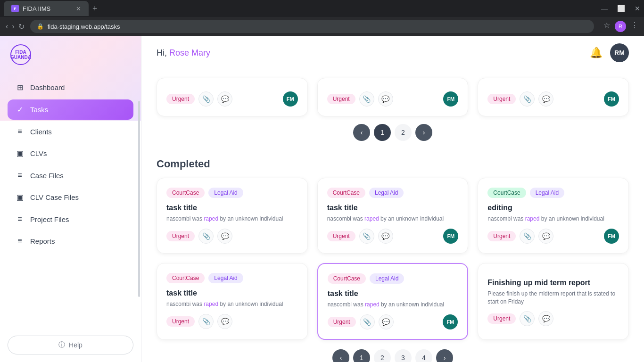 This screenshot has height=362, width=644. What do you see at coordinates (393, 304) in the screenshot?
I see `card-5-desc: nascombi was raped by an unknown individ…` at bounding box center [393, 304].